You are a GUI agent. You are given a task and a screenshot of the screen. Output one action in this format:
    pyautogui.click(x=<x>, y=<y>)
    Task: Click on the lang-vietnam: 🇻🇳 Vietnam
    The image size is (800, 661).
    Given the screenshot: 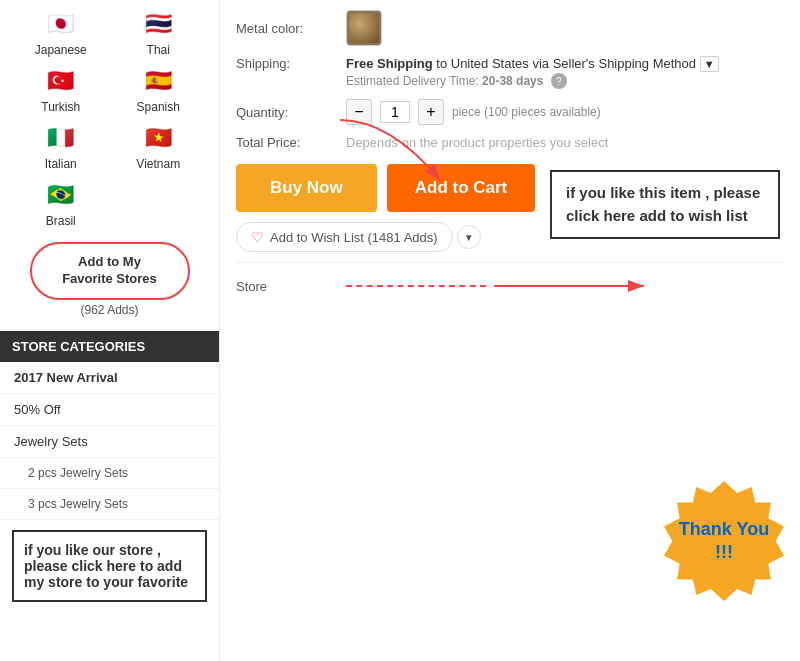 What is the action you would take?
    pyautogui.click(x=159, y=146)
    